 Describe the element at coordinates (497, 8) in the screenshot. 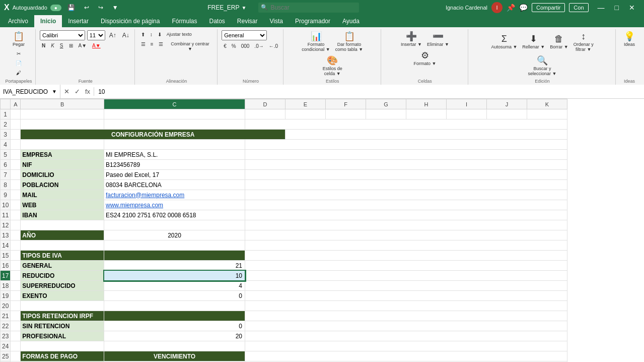

I see `user-avatar: I` at that location.